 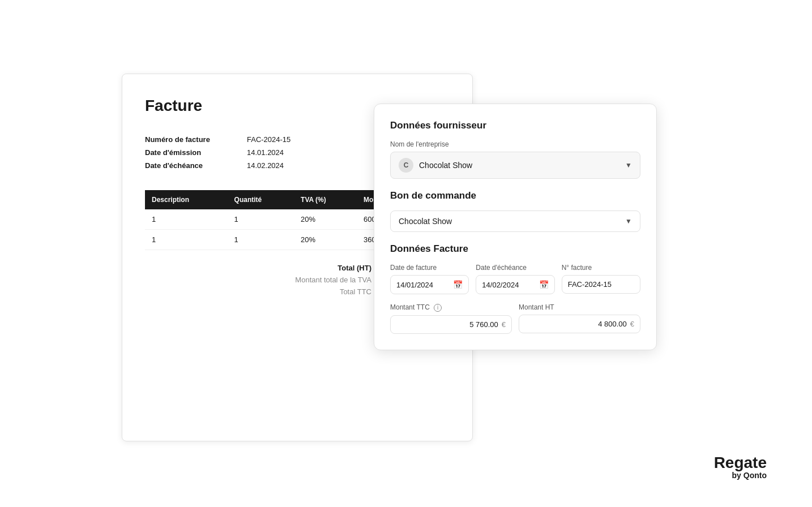 I want to click on by-text: by, so click(x=737, y=475).